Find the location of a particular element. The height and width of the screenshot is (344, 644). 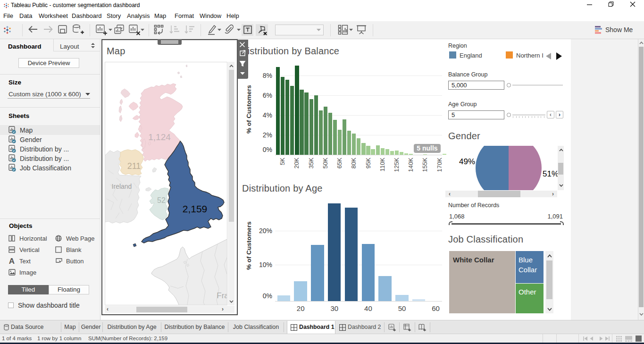

svg-text: 52 is located at coordinates (161, 200).